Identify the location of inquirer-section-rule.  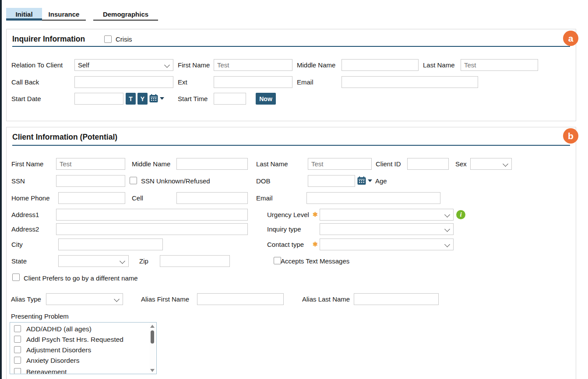
(291, 46).